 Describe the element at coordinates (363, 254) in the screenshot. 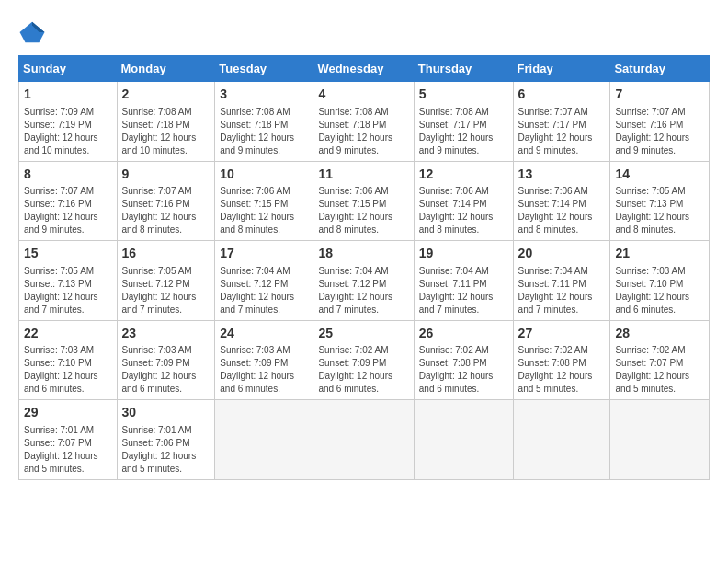

I see `day-number: 18` at that location.